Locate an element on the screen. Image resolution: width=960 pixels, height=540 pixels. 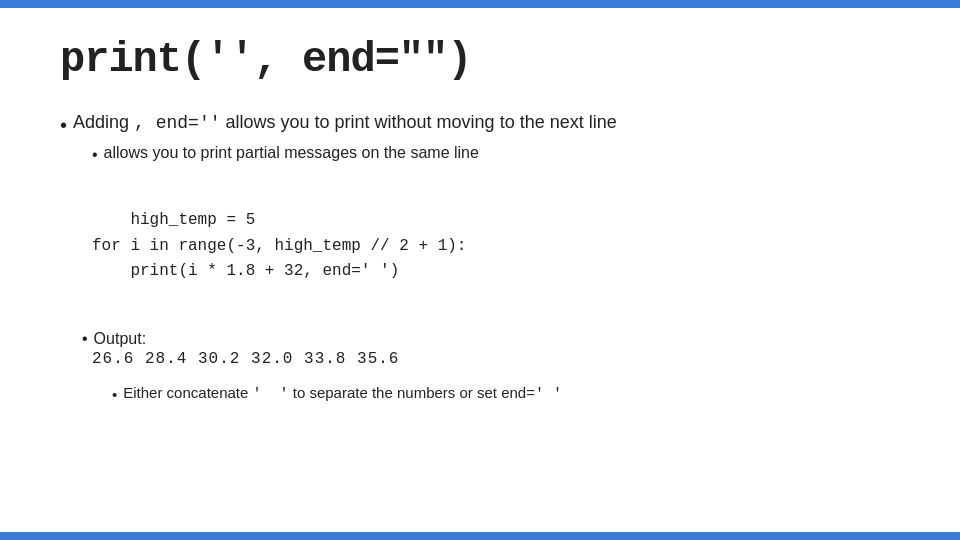
bullet-before-code: Adding is located at coordinates (104, 122).